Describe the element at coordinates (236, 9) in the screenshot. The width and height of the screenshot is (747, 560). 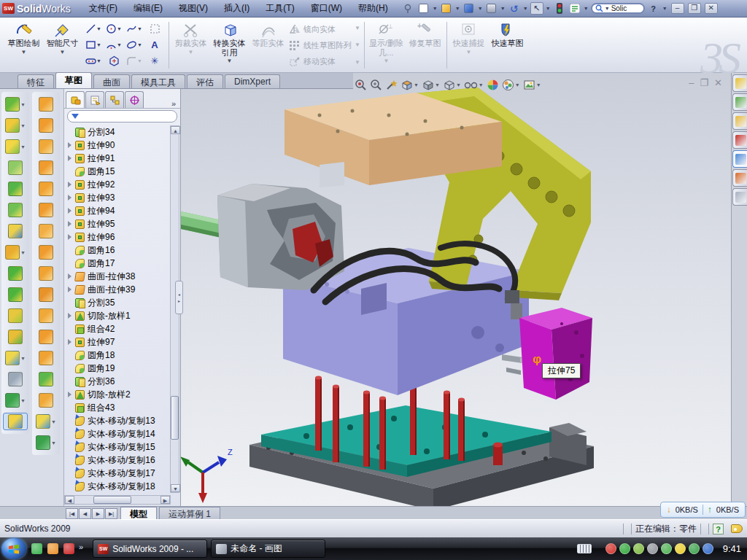
I see `menu-item: 插入(I)` at that location.